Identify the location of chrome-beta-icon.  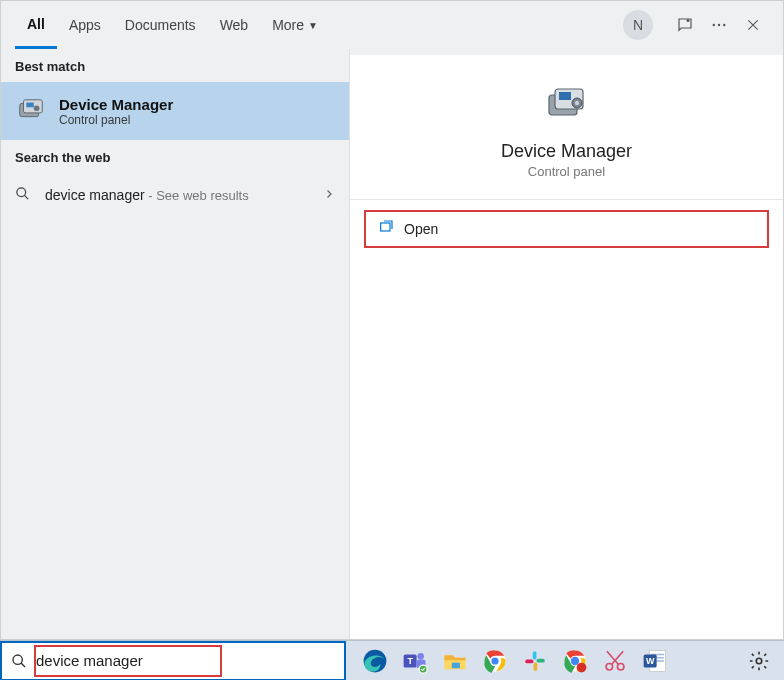
(575, 661).